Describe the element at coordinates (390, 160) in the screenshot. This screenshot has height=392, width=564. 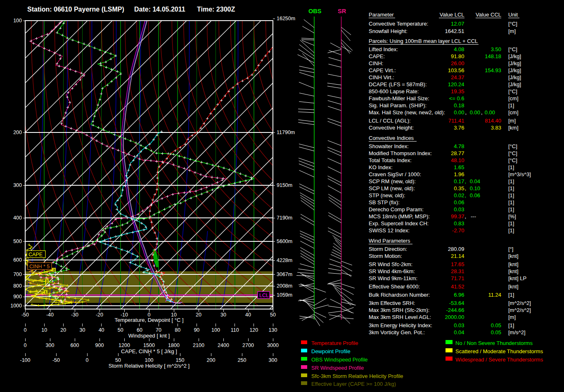
I see `svg-text: Total Totals Index:` at that location.